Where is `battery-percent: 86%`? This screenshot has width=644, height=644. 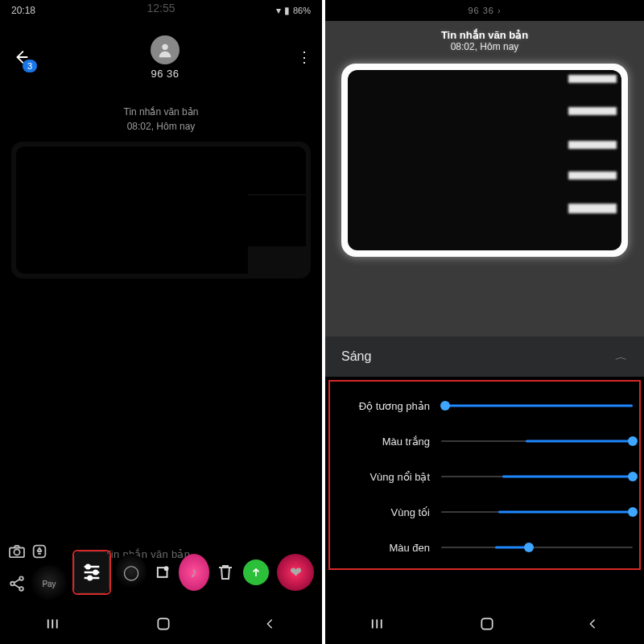 battery-percent: 86% is located at coordinates (302, 10).